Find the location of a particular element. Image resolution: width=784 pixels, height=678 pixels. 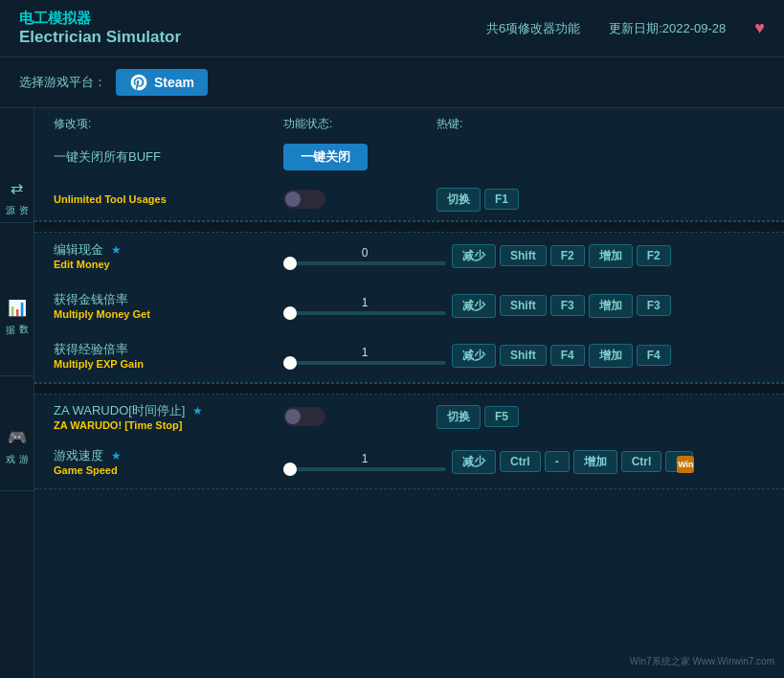

mod-name-money: 编辑现金 ★ Edit Money is located at coordinates (168, 256).